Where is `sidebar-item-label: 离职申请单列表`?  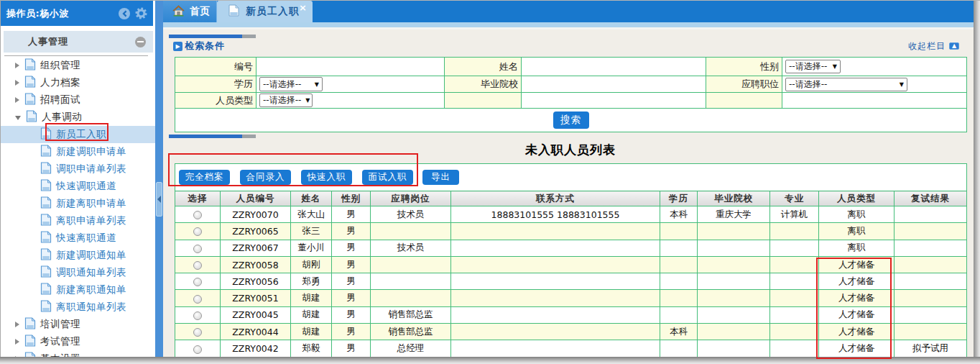
sidebar-item-label: 离职申请单列表 is located at coordinates (91, 221).